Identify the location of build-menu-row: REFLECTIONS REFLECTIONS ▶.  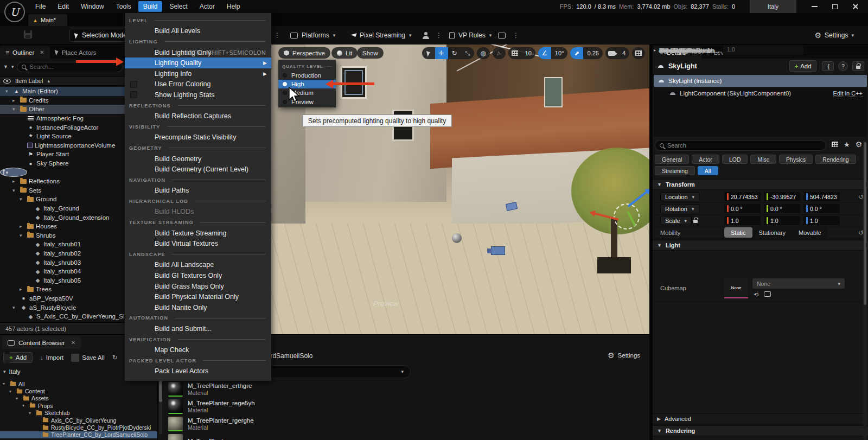
(198, 106).